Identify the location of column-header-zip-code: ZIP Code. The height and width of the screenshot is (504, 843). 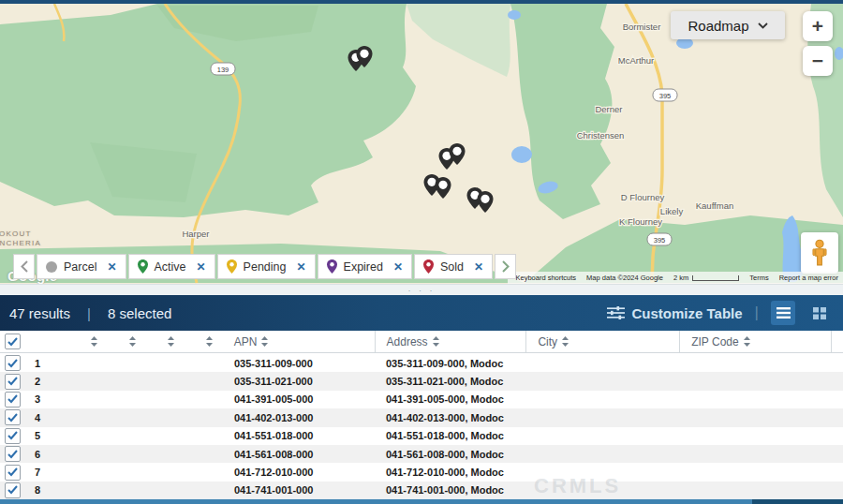
(755, 341).